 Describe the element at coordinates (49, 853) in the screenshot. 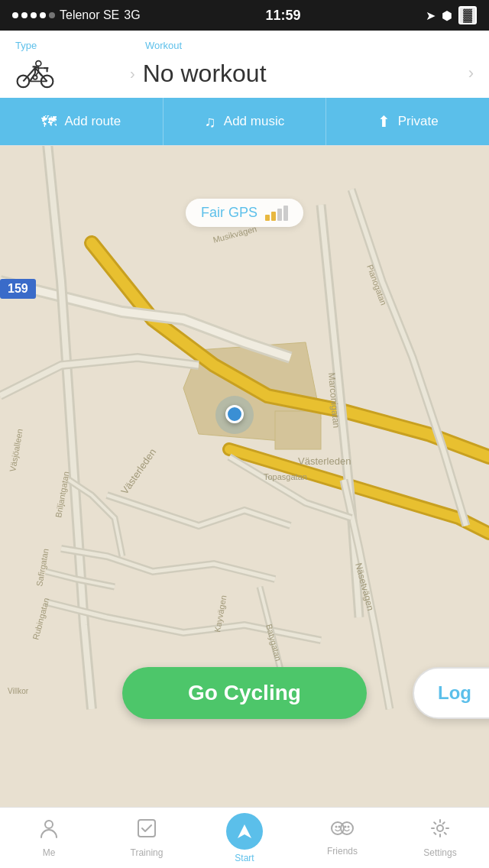

I see `me-label: Me` at that location.